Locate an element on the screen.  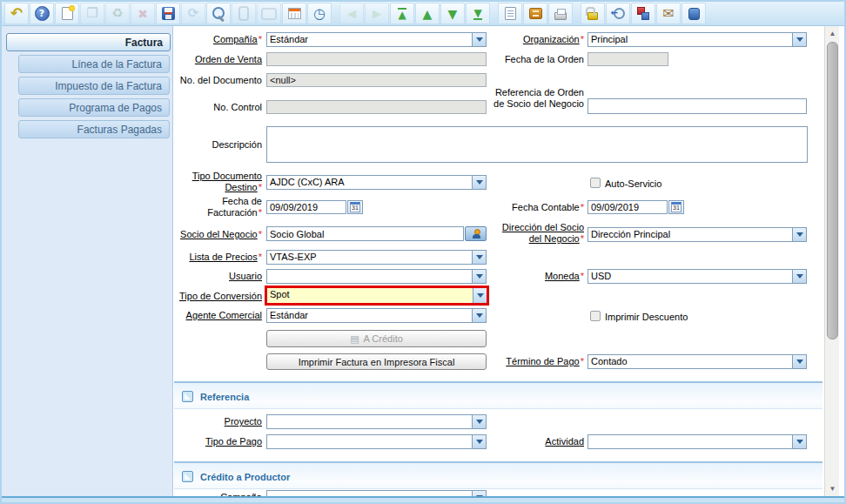
sidebar-tab-linea-de-la-factura: Línea de la Factura is located at coordinates (94, 64).